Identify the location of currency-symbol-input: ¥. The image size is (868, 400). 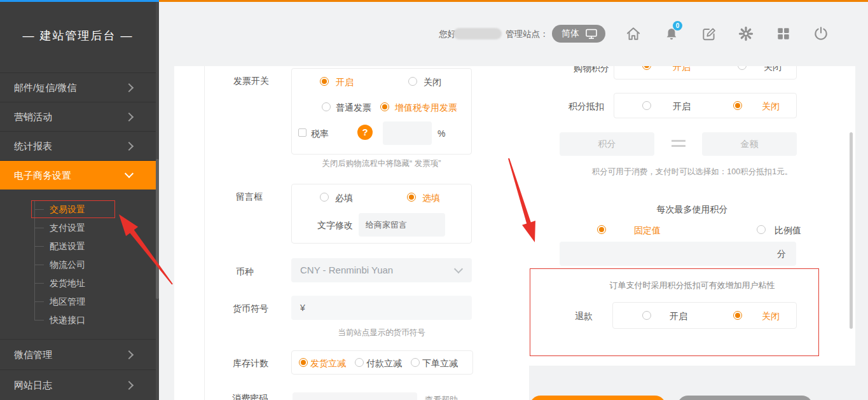
(382, 308).